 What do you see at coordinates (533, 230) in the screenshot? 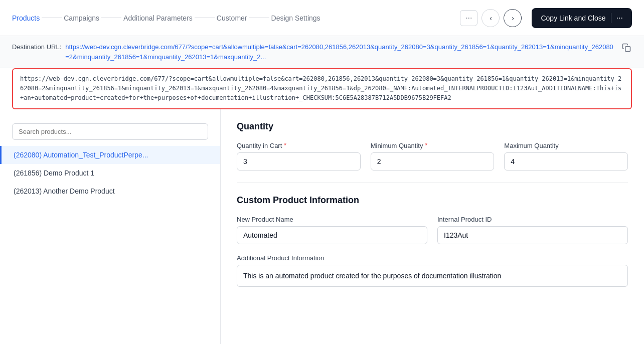
I see `internal-product-id-group: Internal Product ID` at bounding box center [533, 230].